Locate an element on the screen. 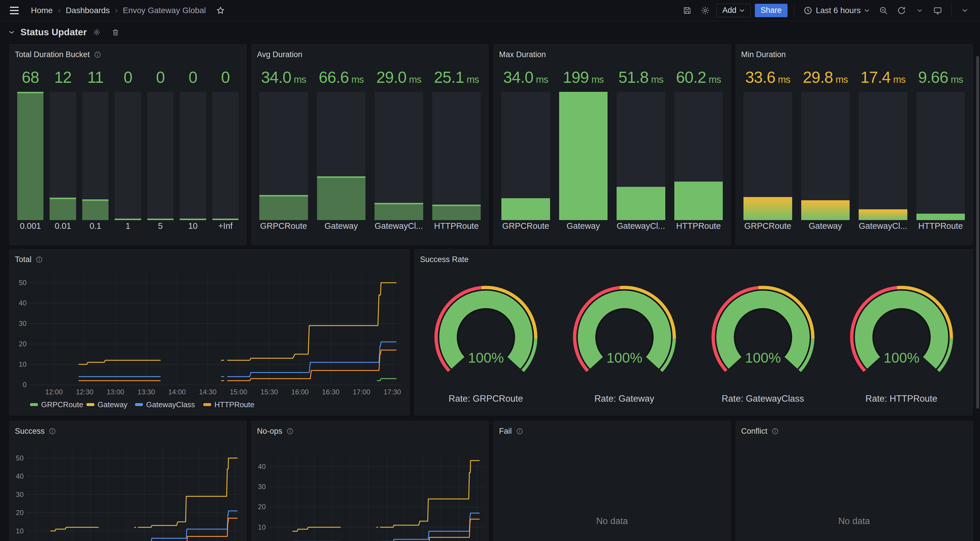  gauge: 100%Rate: Gateway is located at coordinates (624, 341).